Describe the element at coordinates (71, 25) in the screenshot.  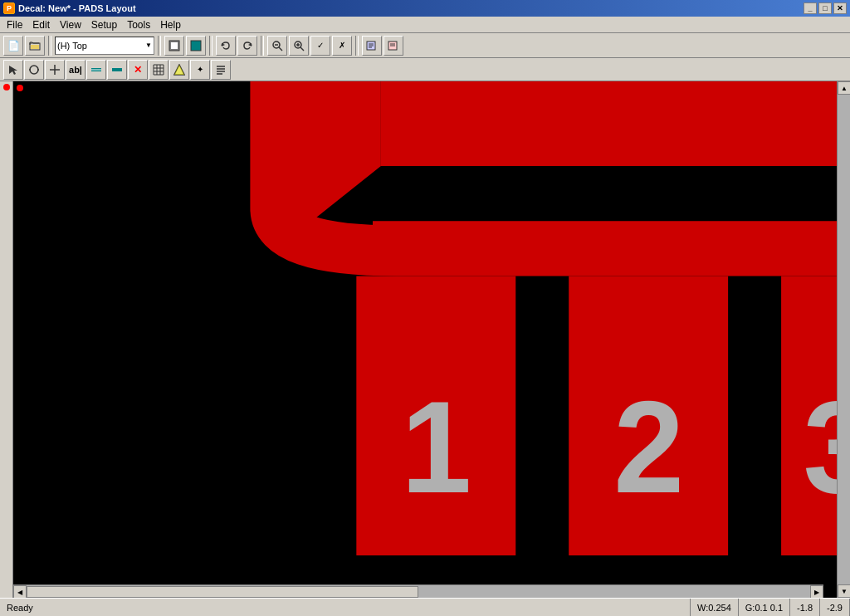
I see `menu-view: View` at that location.